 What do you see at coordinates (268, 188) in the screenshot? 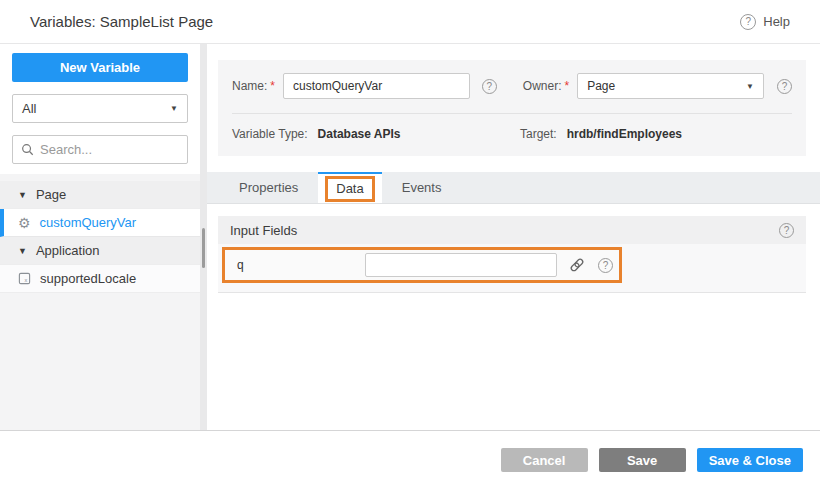
I see `tab-properties: Properties` at bounding box center [268, 188].